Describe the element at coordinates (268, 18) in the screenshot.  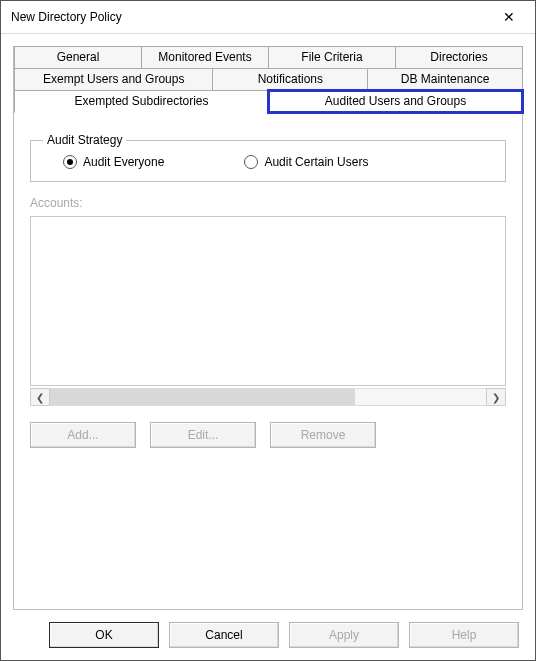
I see `titlebar: New Directory Policy ✕` at that location.